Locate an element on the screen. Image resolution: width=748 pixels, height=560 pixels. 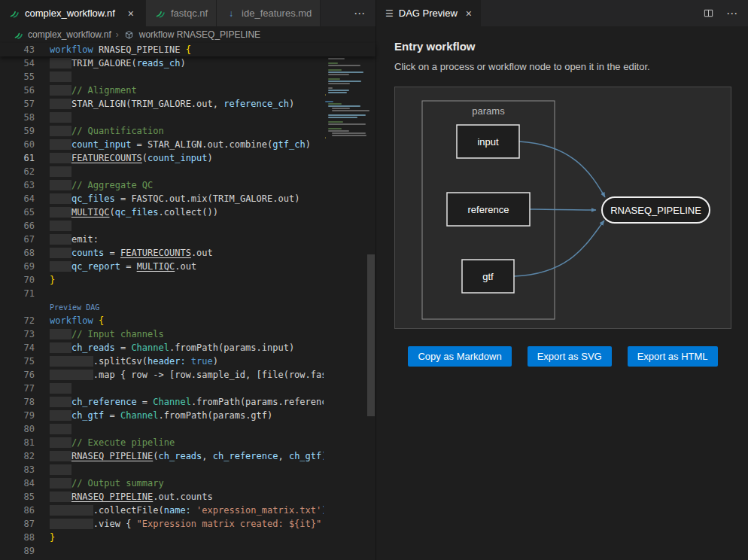
more-tabs-button: ⋯ is located at coordinates (360, 14).